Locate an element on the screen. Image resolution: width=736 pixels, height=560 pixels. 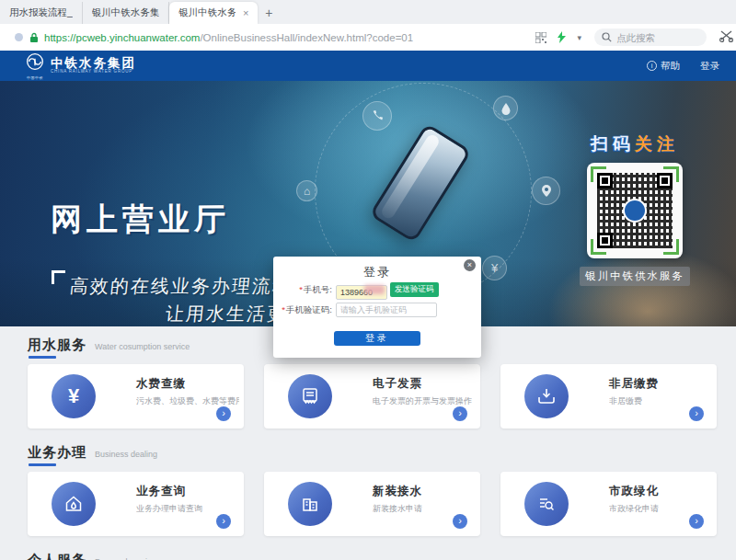
section-header-personal: 个人服务 Personal service is located at coordinates (382, 555).